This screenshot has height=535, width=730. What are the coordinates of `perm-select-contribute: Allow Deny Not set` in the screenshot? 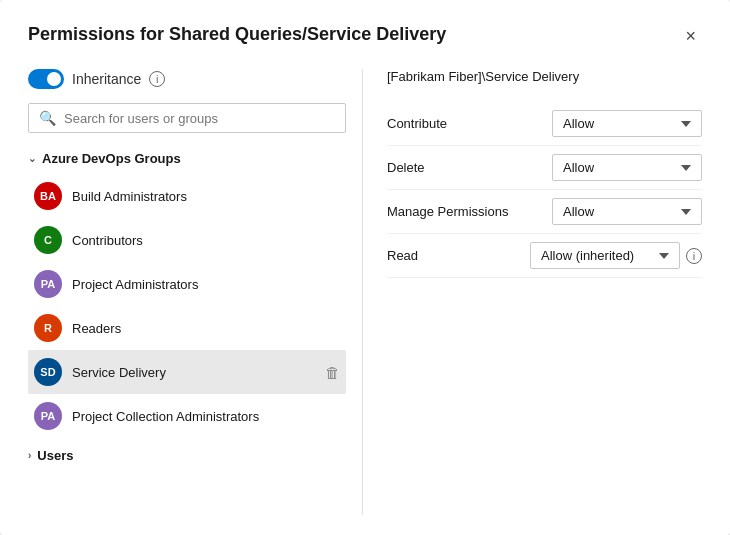 It's located at (627, 124).